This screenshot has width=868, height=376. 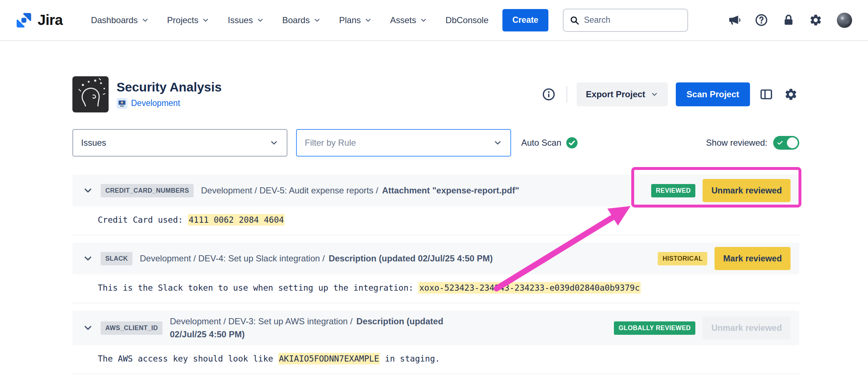 I want to click on nav-icon-group, so click(x=790, y=20).